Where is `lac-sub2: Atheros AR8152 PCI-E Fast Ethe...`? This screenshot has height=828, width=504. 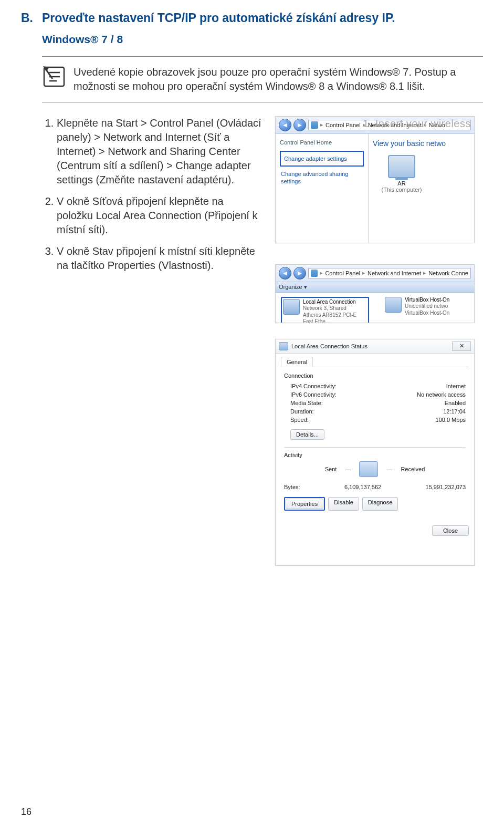 lac-sub2: Atheros AR8152 PCI-E Fast Ethe... is located at coordinates (335, 317).